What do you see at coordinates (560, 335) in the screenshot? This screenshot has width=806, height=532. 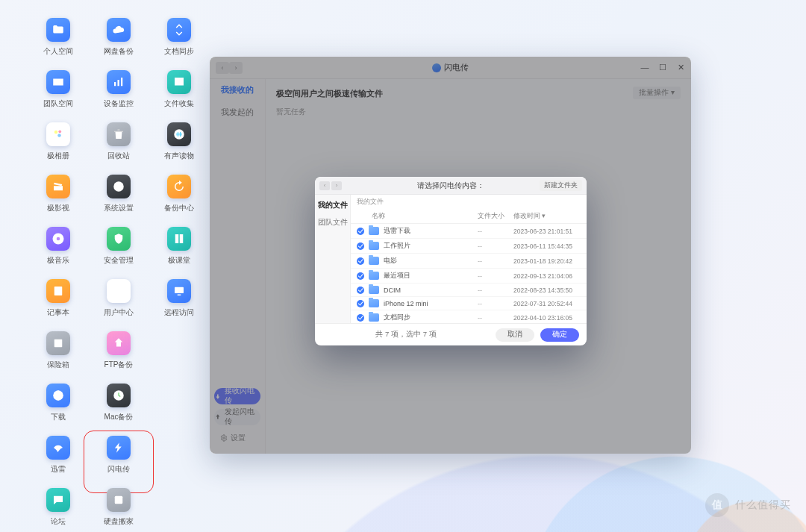 I see `ok-button: 确定` at bounding box center [560, 335].